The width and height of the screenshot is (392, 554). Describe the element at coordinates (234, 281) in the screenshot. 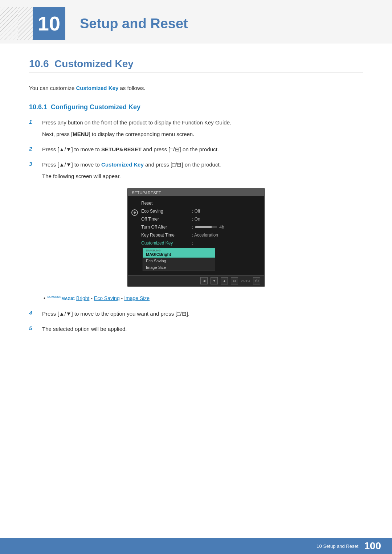

I see `btn-enter: ⊟` at that location.